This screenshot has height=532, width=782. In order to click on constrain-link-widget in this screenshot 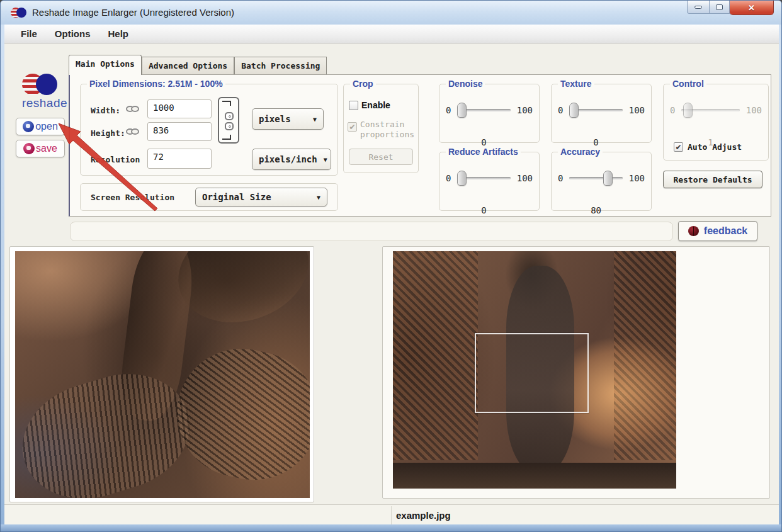, I will do `click(229, 120)`.